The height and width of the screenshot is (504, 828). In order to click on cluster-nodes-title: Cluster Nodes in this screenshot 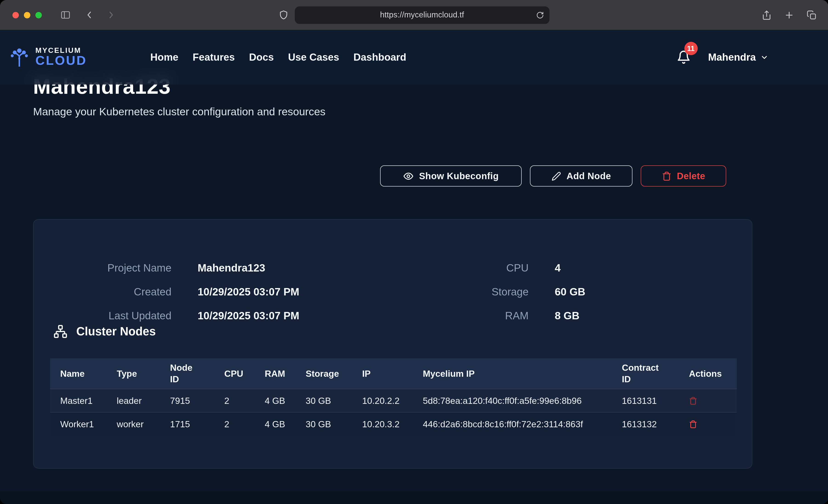, I will do `click(116, 331)`.